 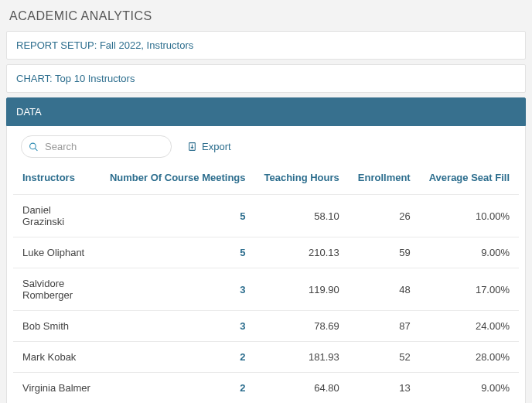 What do you see at coordinates (266, 18) in the screenshot?
I see `page-title: ACADEMIC ANALYTICS` at bounding box center [266, 18].